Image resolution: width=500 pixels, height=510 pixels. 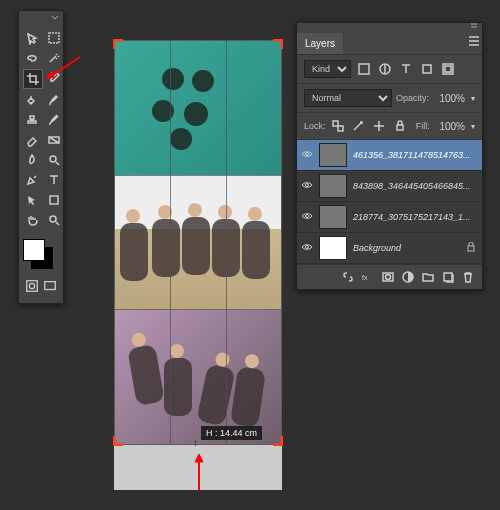 I want to click on layer-row: 218774_307517521714­3_1..., so click(x=390, y=218).